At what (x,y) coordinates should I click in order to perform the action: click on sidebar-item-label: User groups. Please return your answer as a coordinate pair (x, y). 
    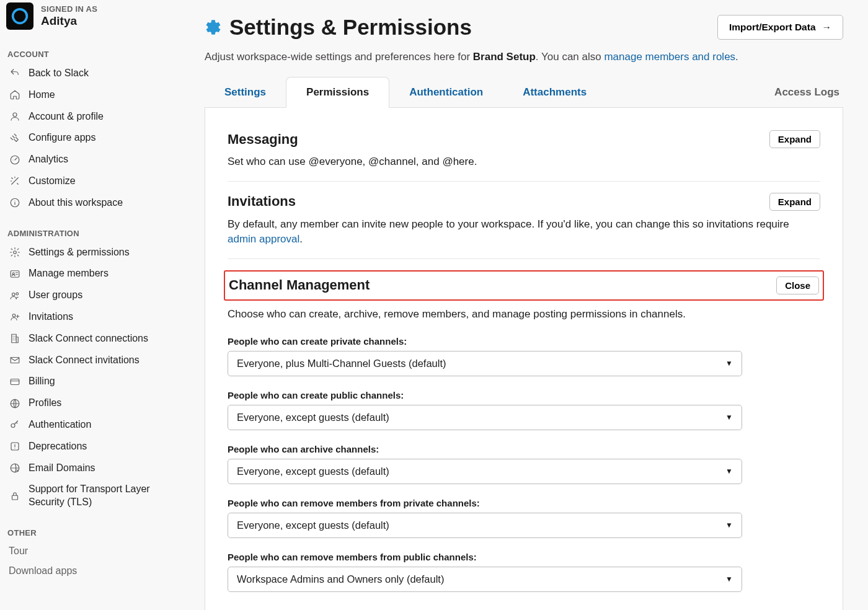
    Looking at the image, I should click on (56, 295).